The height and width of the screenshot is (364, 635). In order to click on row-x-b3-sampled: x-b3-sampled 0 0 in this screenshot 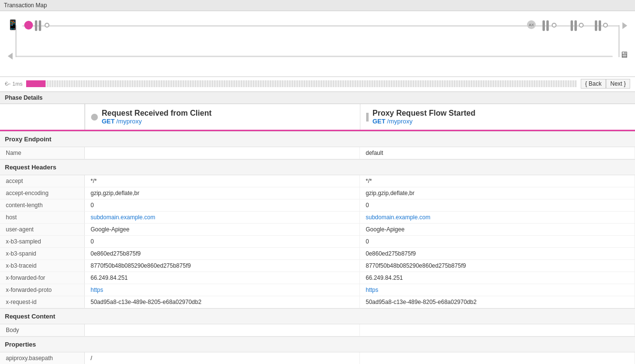, I will do `click(318, 242)`.